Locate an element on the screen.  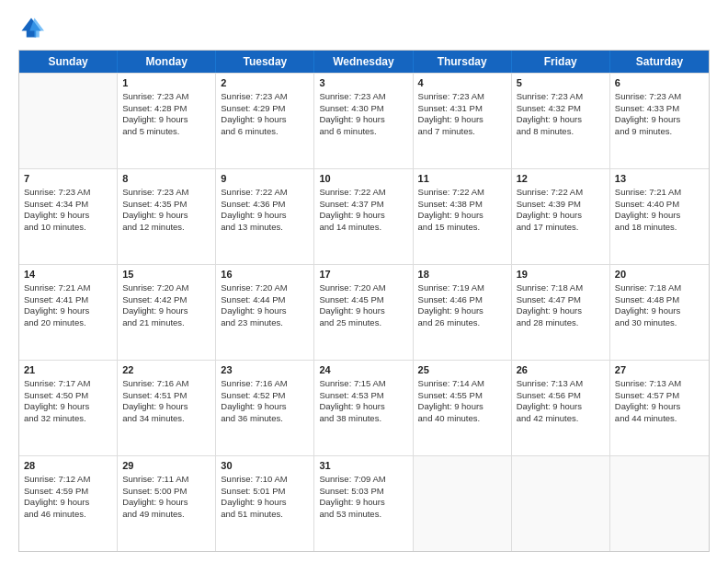
day-cell: 23Sunrise: 7:16 AMSunset: 4:52 PMDayligh… is located at coordinates (265, 408).